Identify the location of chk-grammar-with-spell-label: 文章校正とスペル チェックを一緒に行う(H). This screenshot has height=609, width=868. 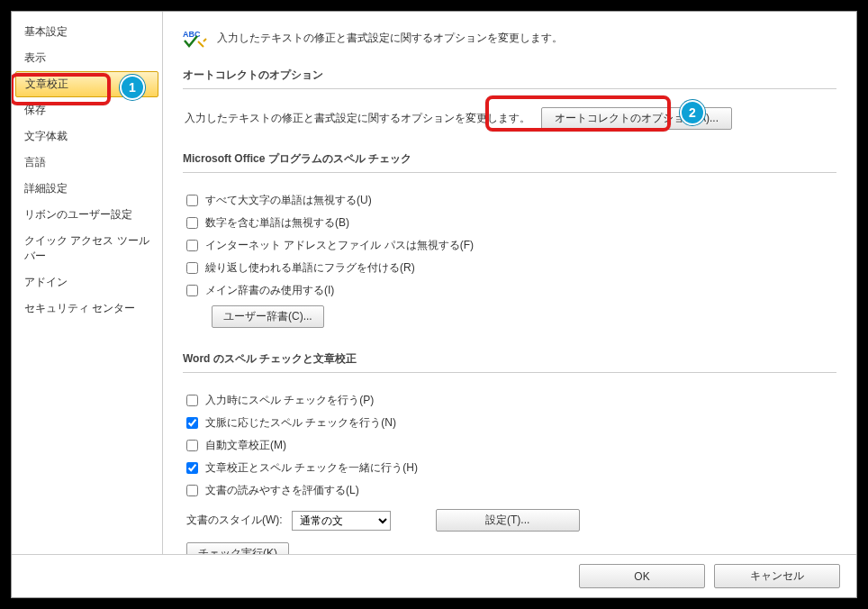
(312, 468).